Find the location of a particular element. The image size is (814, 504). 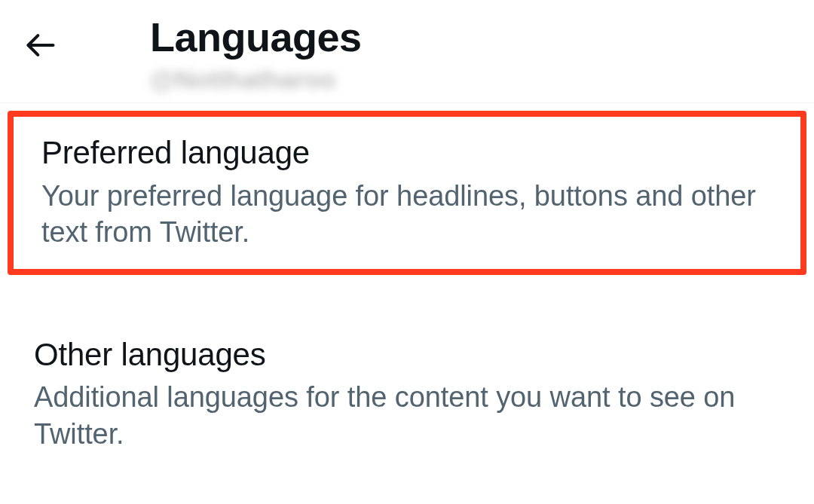

back-button is located at coordinates (41, 45).